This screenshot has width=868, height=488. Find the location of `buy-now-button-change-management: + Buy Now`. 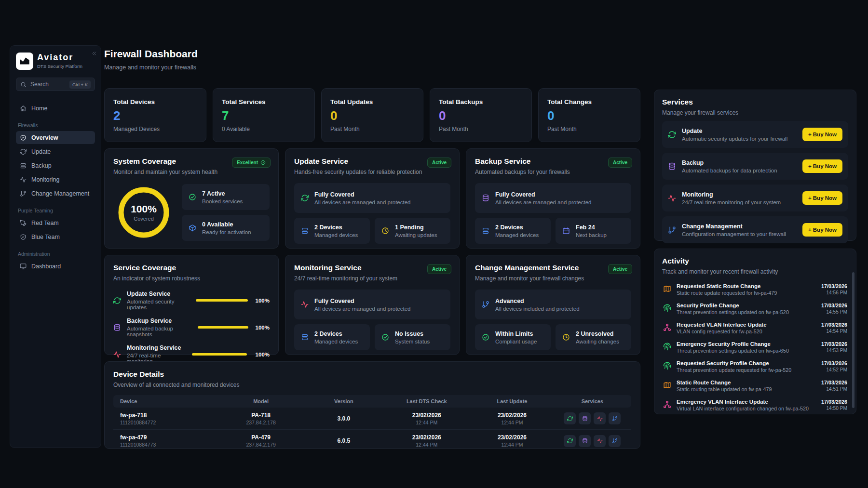

buy-now-button-change-management: + Buy Now is located at coordinates (823, 230).